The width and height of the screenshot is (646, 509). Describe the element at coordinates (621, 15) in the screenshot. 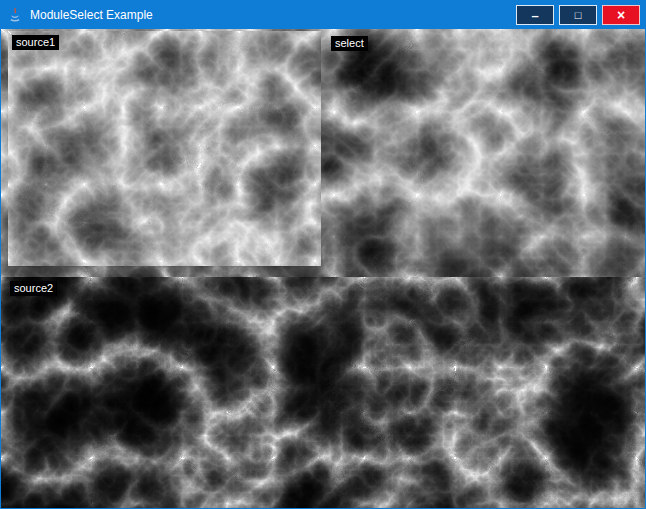

I see `close-button: ×` at that location.